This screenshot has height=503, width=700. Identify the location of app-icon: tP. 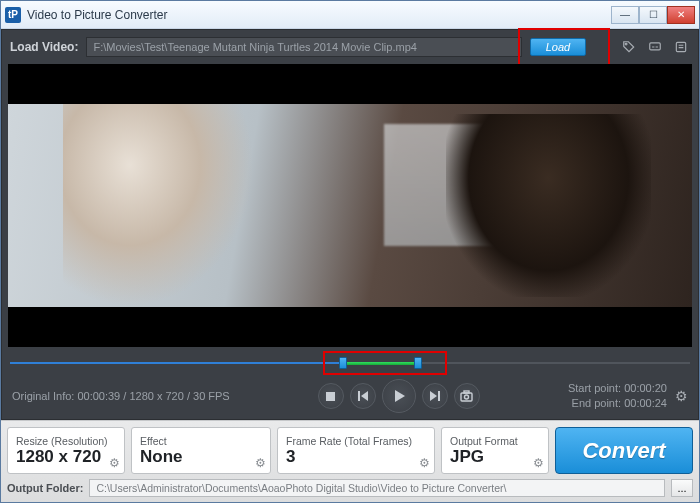
(13, 15).